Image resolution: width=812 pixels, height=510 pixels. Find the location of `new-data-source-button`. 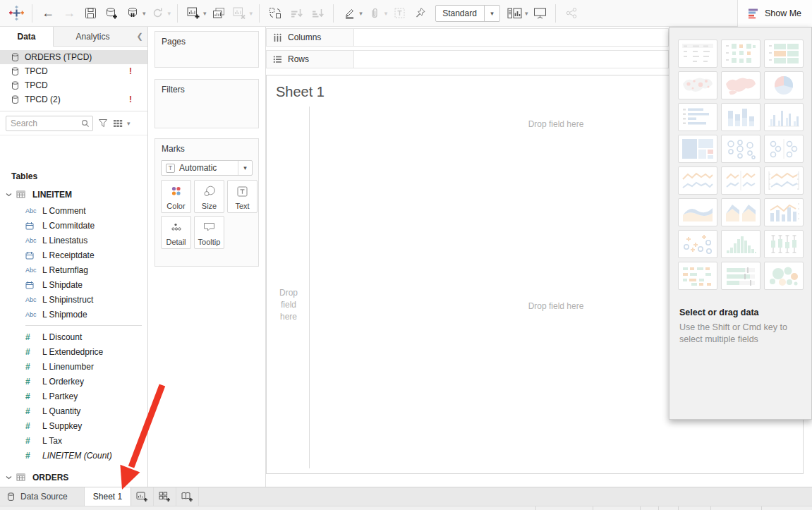

new-data-source-button is located at coordinates (111, 13).